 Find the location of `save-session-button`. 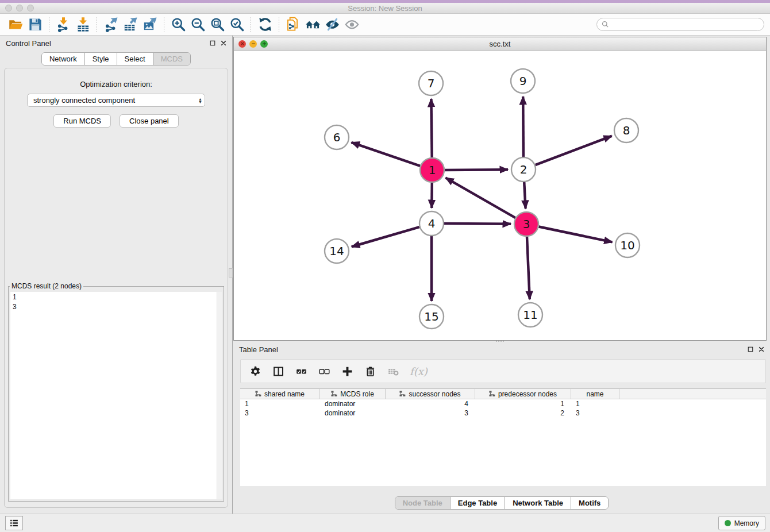

save-session-button is located at coordinates (35, 25).